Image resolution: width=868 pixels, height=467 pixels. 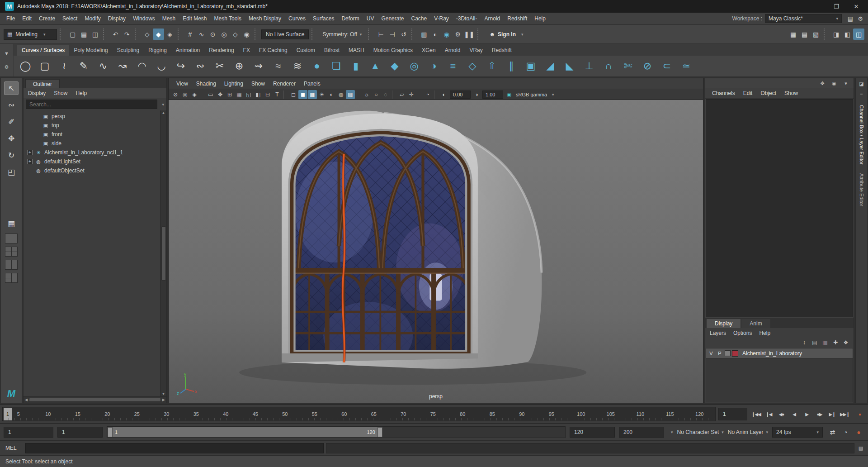 I want to click on tab-attribute-editor: Attribute Editor, so click(x=862, y=190).